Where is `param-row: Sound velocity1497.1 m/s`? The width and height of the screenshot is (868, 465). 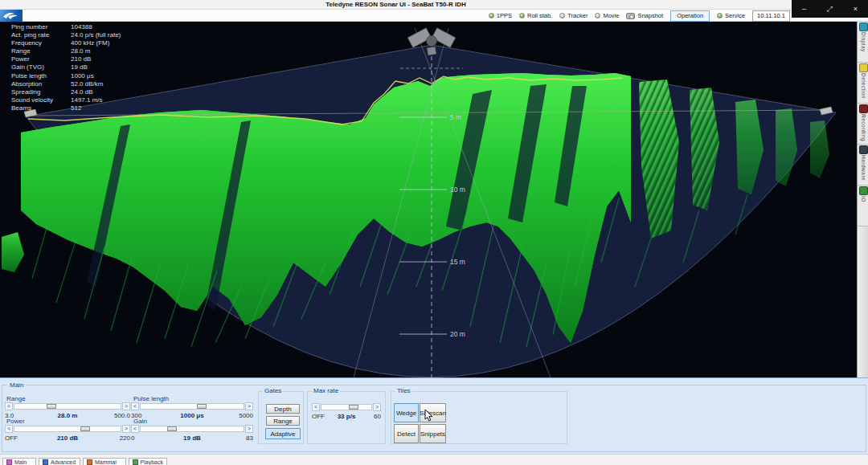
param-row: Sound velocity1497.1 m/s is located at coordinates (66, 100).